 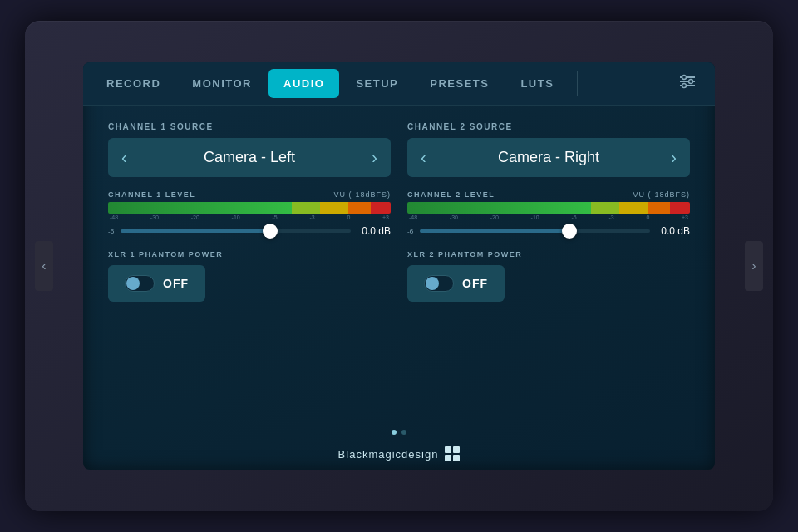 I want to click on settings-icon, so click(x=687, y=83).